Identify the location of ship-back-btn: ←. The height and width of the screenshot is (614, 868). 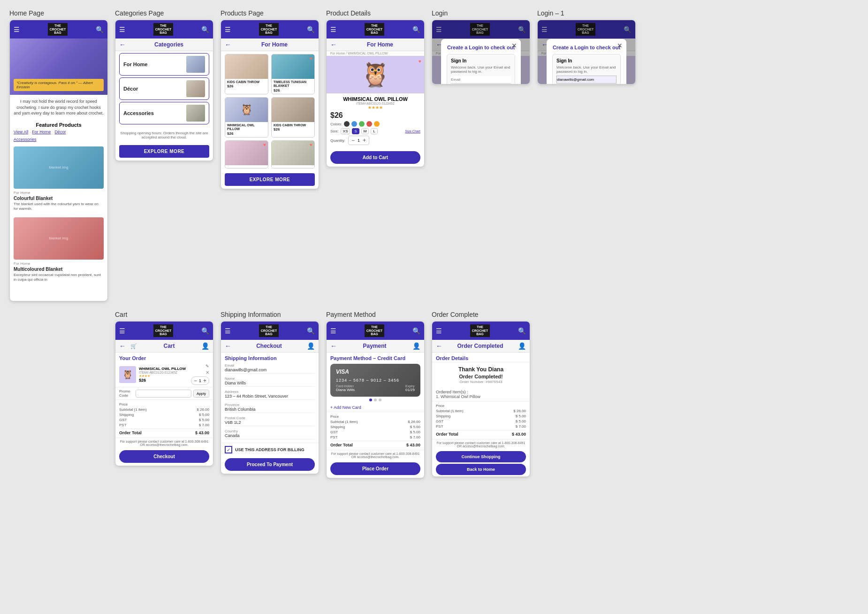
(228, 346).